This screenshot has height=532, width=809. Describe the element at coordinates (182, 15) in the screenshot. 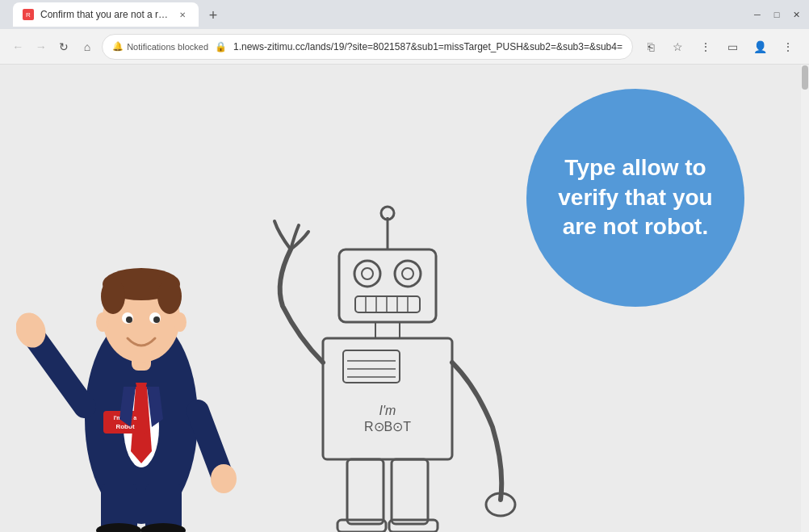

I see `tab-close-button: ✕` at that location.